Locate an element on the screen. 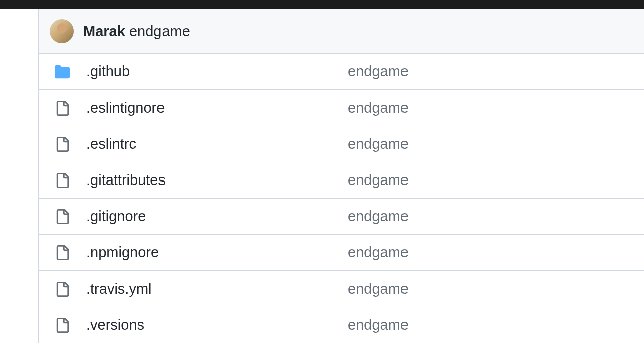 The height and width of the screenshot is (362, 644). file-row: .gitignoreendgame is located at coordinates (341, 217).